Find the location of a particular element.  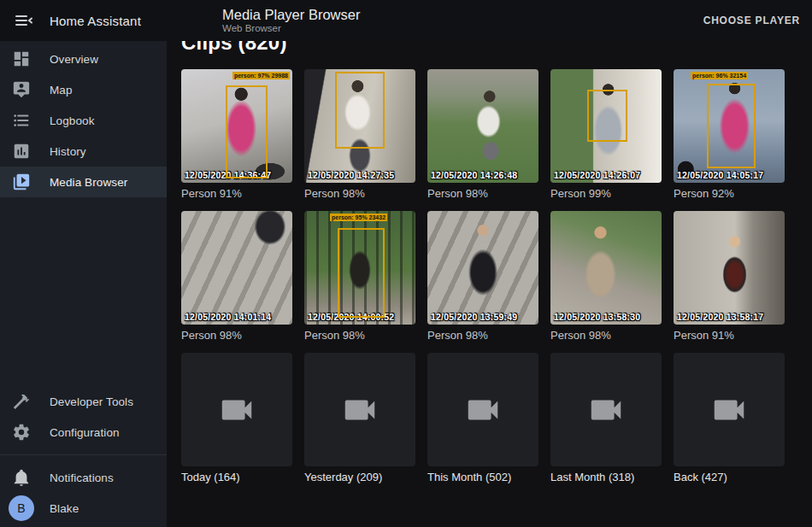

folder-label: This Month (502) is located at coordinates (483, 477).